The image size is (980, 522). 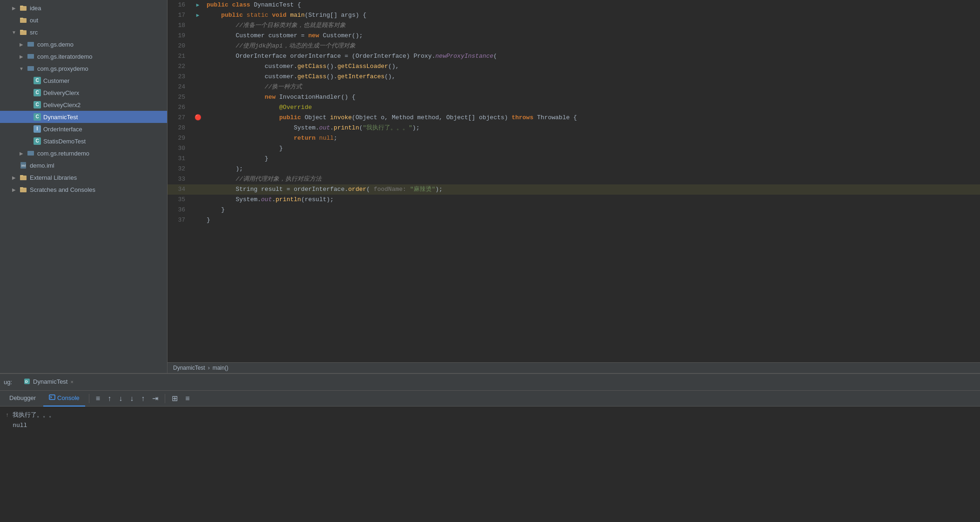 What do you see at coordinates (574, 36) in the screenshot?
I see `code-line-19: 19 Customer customer = new Customer();` at bounding box center [574, 36].